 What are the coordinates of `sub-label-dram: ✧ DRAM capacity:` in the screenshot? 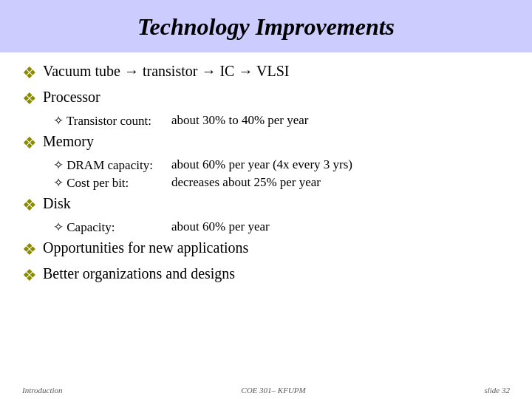 It's located at (112, 166).